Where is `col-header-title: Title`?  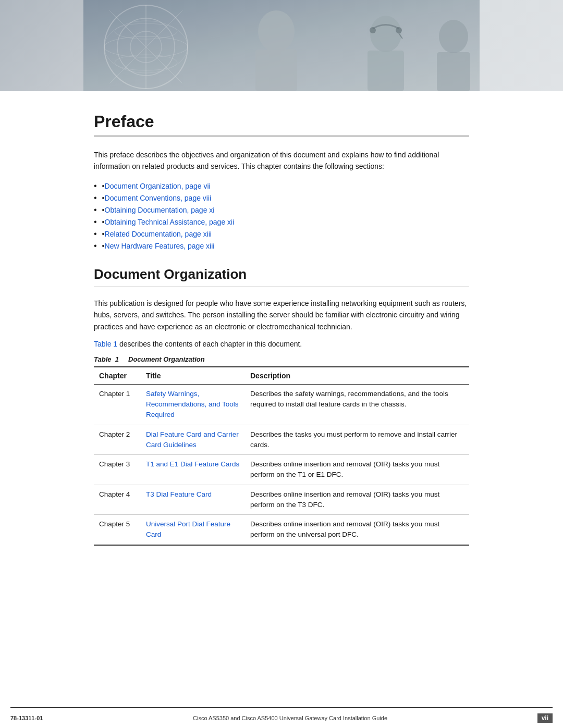
col-header-title: Title is located at coordinates (193, 376).